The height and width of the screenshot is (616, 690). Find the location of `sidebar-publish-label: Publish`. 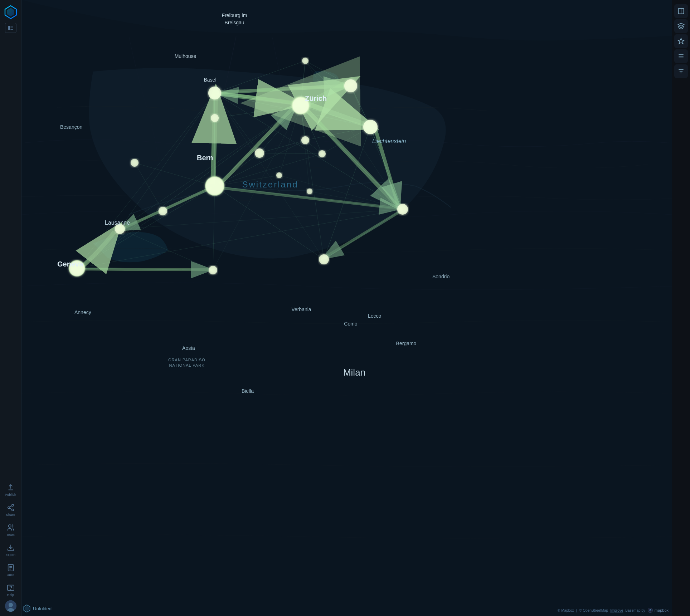

sidebar-publish-label: Publish is located at coordinates (11, 495).